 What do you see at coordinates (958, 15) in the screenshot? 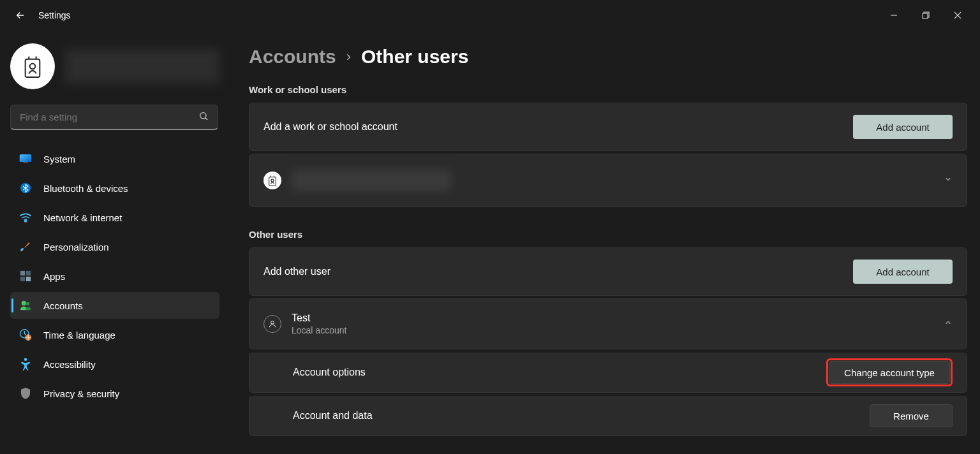
I see `close-button` at bounding box center [958, 15].